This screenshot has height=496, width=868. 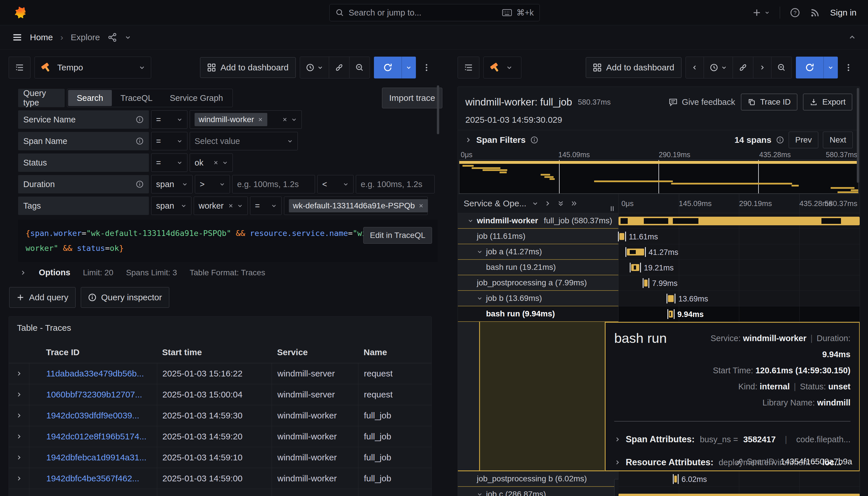 What do you see at coordinates (739, 314) in the screenshot?
I see `span-timeline-cell: 9.94ms` at bounding box center [739, 314].